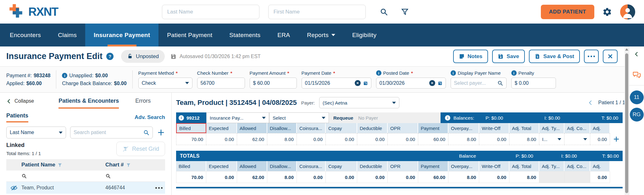 The image size is (644, 195). Describe the element at coordinates (150, 117) in the screenshot. I see `adv-search-link: Adv. Search` at that location.